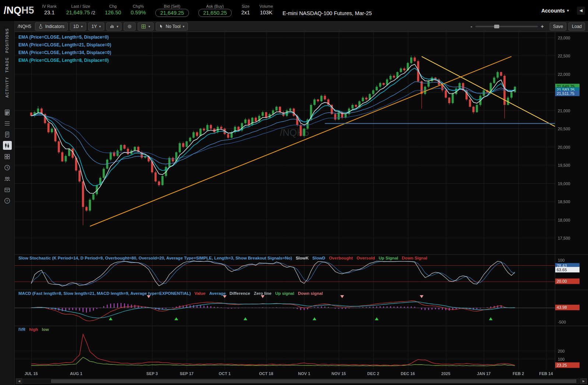 The image size is (588, 385). Describe the element at coordinates (388, 258) in the screenshot. I see `stoch-legend-item: Up Signal` at that location.